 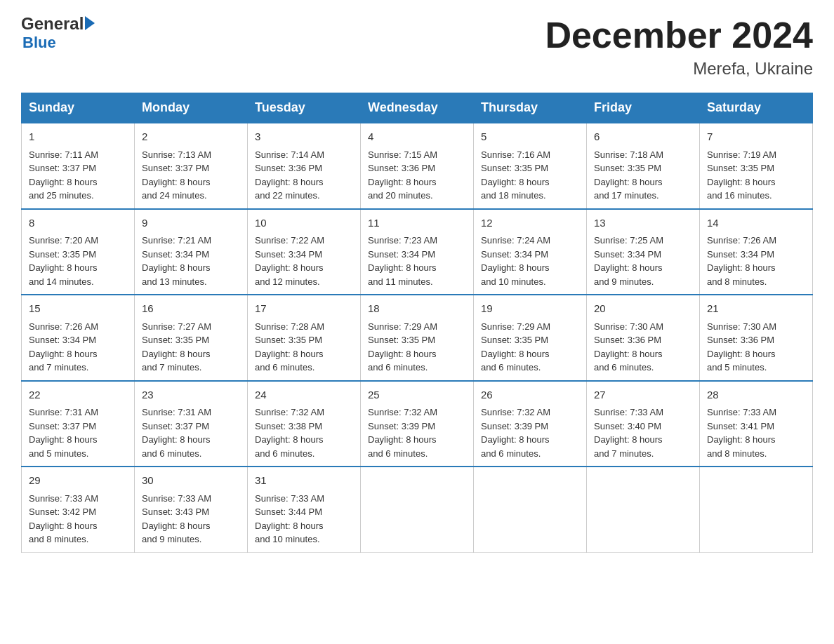 I want to click on calendar-cell: 31Sunrise: 7:33 AM Sunset: 3:44 PM Dayli…, so click(x=305, y=509).